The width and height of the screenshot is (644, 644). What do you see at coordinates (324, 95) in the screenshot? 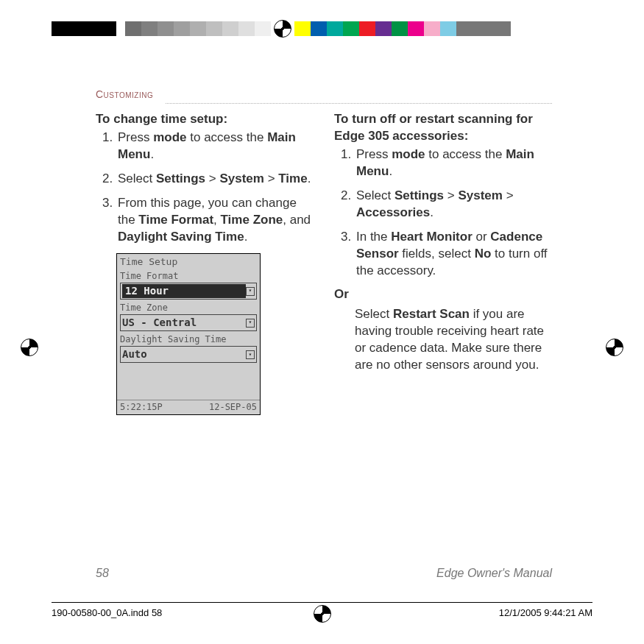
I see `section-header: Customizing` at bounding box center [324, 95].